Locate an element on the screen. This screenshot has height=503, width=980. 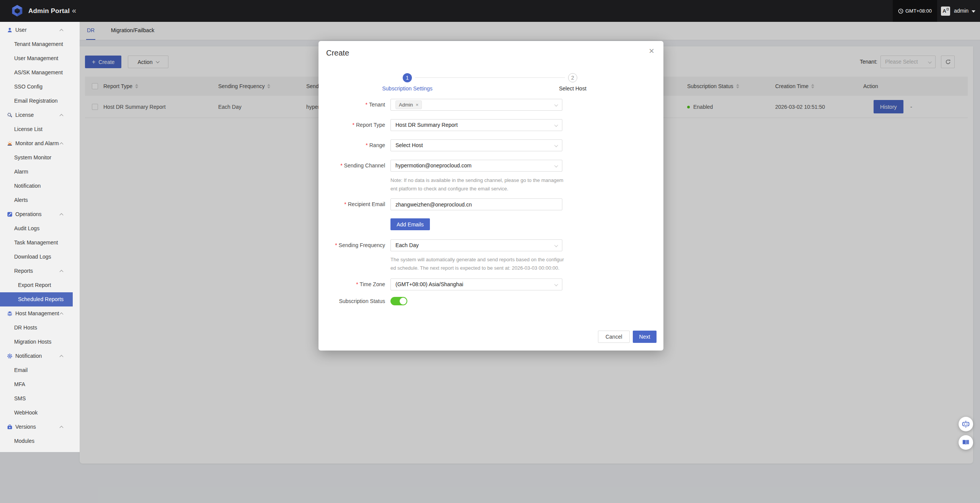
sidebar-item-email: Email is located at coordinates (36, 370).